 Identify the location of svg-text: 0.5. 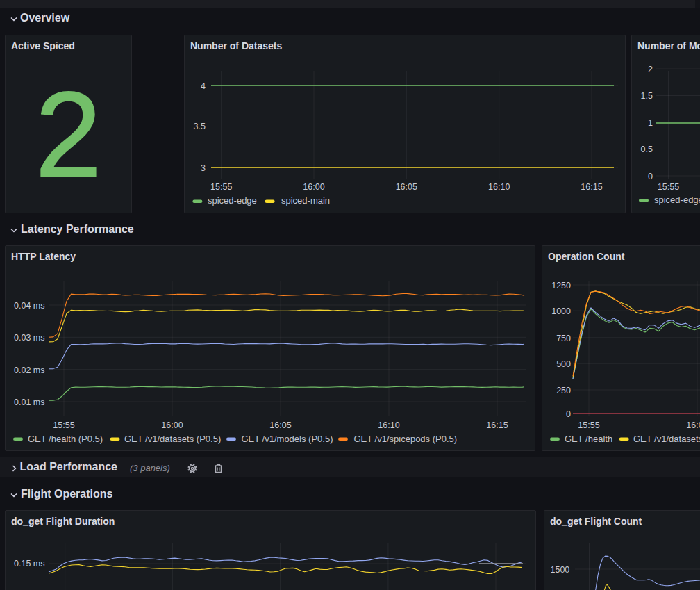
(647, 149).